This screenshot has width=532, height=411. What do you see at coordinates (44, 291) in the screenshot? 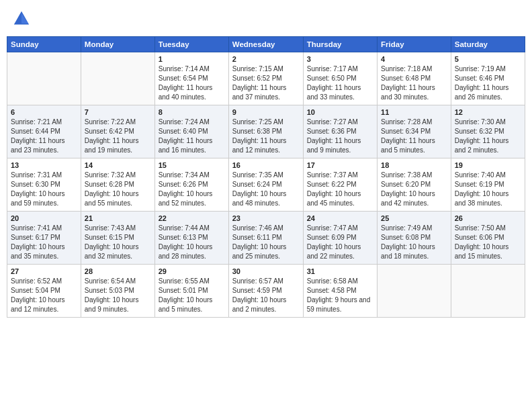
I see `calendar-cell: 27Sunrise: 6:52 AMSunset: 5:04 PMDayligh…` at bounding box center [44, 291].